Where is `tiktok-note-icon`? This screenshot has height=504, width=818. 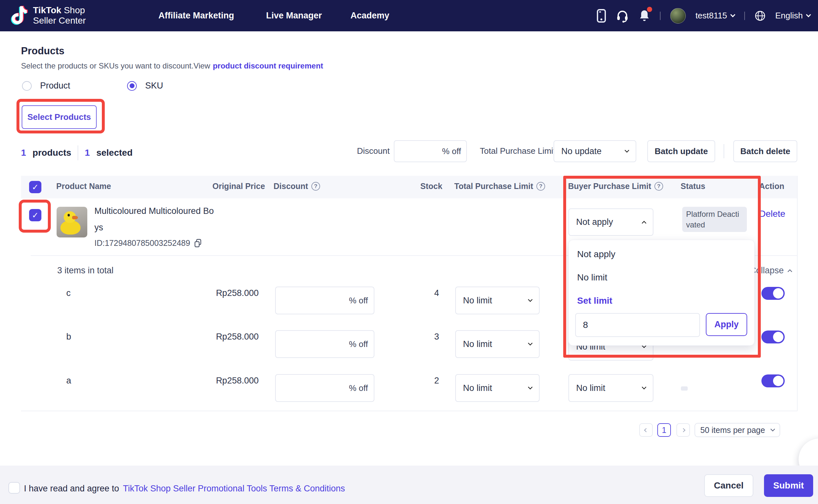
tiktok-note-icon is located at coordinates (20, 15).